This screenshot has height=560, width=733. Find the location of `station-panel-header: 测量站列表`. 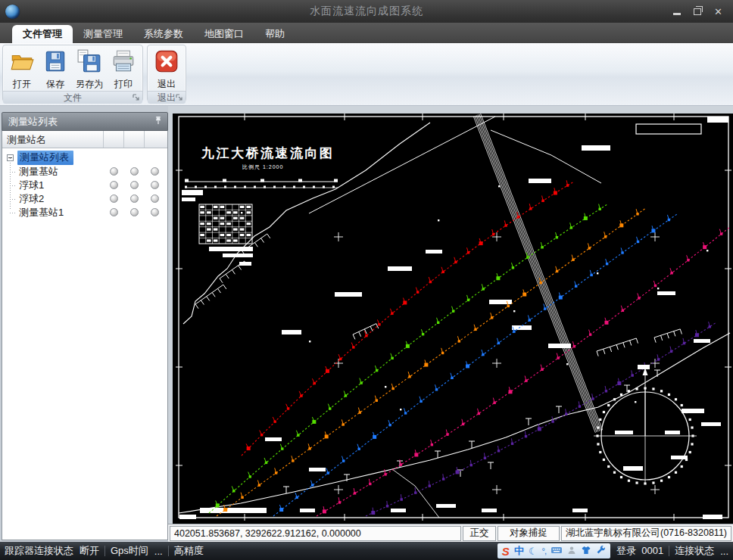

station-panel-header: 测量站列表 is located at coordinates (85, 121).